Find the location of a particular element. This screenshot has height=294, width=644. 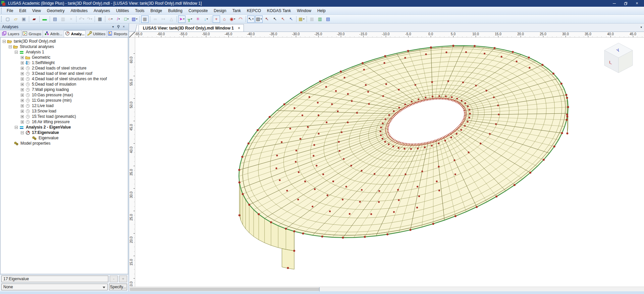

point-geometry-button: ○▾ is located at coordinates (110, 19).